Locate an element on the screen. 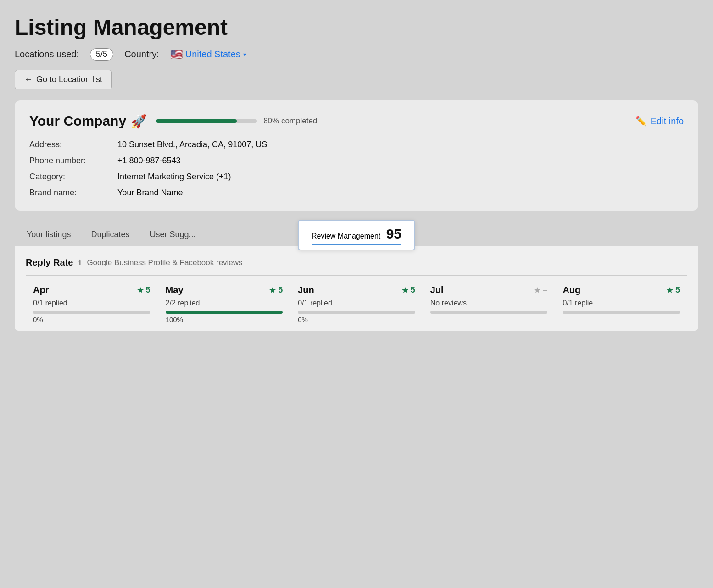  month-progress-bar-jul is located at coordinates (489, 312).